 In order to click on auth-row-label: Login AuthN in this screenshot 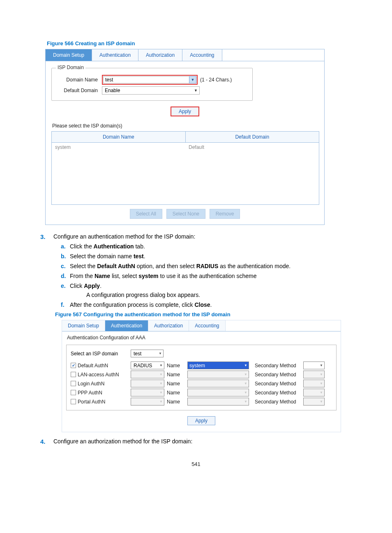, I will do `click(91, 384)`.